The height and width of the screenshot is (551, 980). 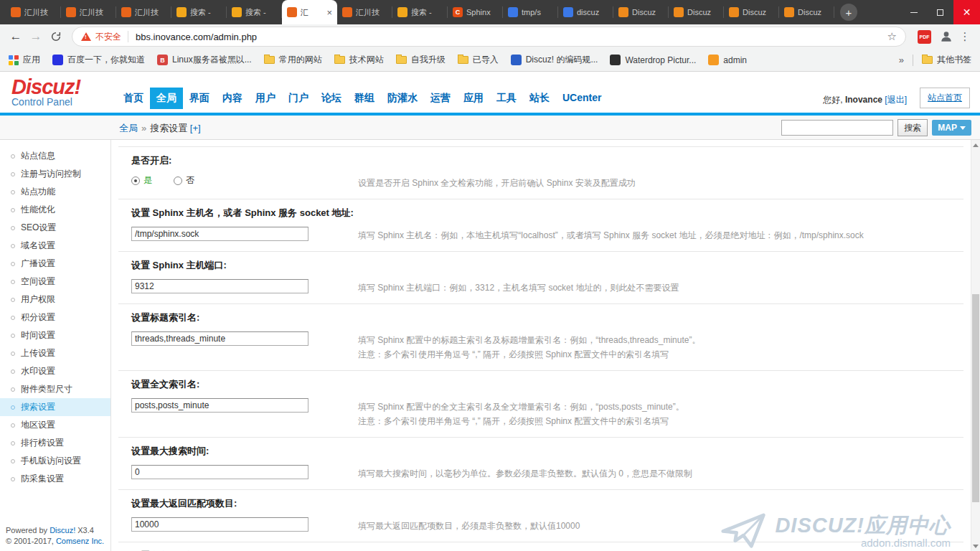 What do you see at coordinates (55, 228) in the screenshot?
I see `sidebar-item-seo: SEO设置` at bounding box center [55, 228].